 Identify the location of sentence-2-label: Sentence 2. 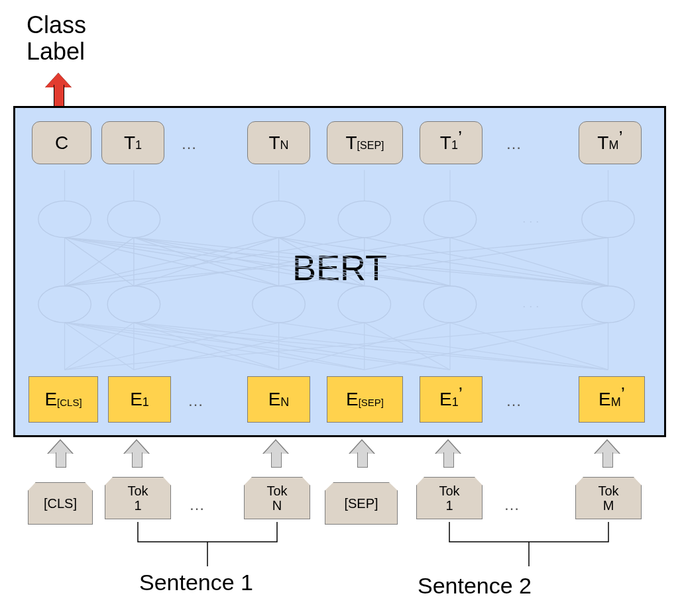
(475, 586).